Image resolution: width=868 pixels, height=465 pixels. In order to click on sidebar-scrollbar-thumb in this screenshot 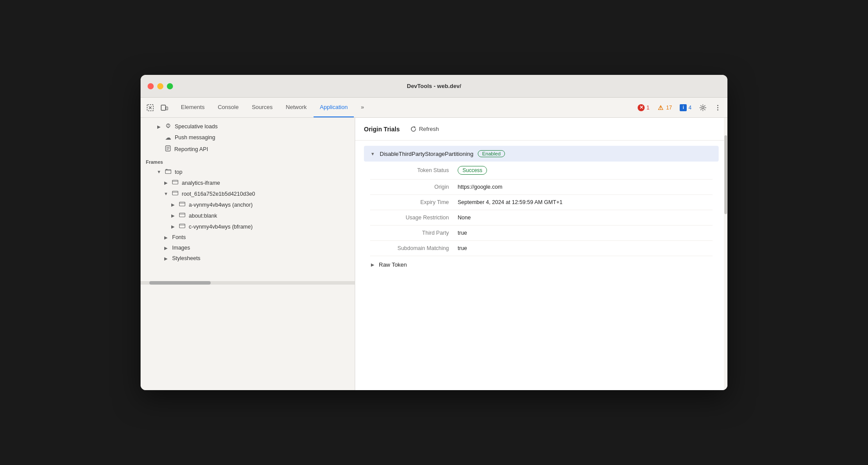, I will do `click(180, 283)`.